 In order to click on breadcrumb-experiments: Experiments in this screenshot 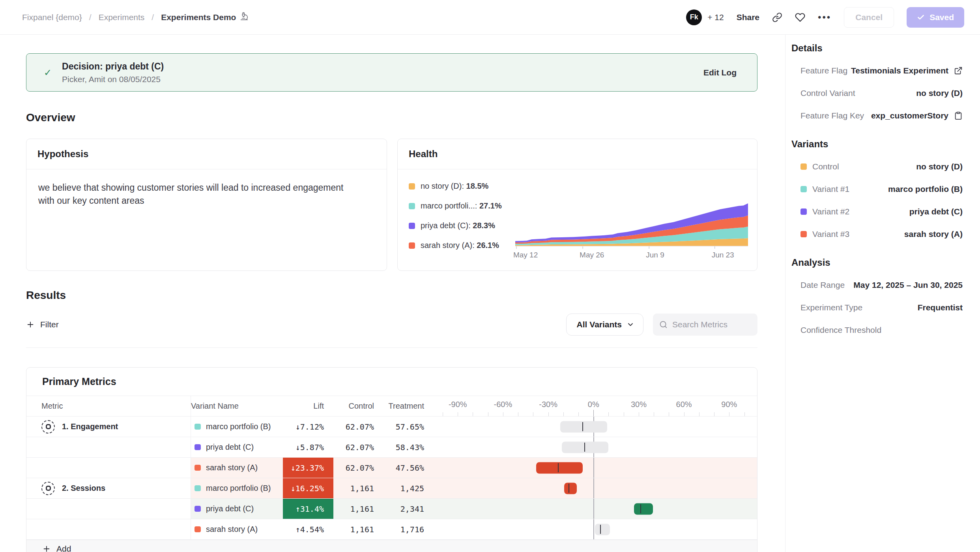, I will do `click(122, 17)`.